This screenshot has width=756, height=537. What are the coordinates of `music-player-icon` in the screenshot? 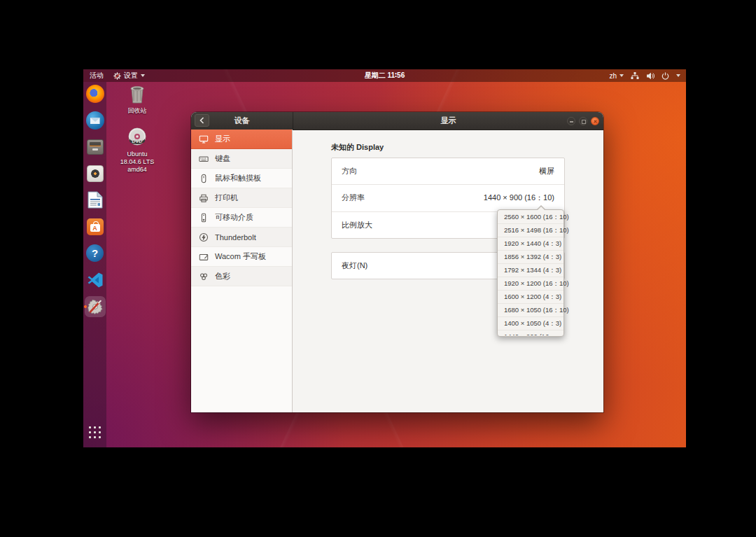 It's located at (95, 174).